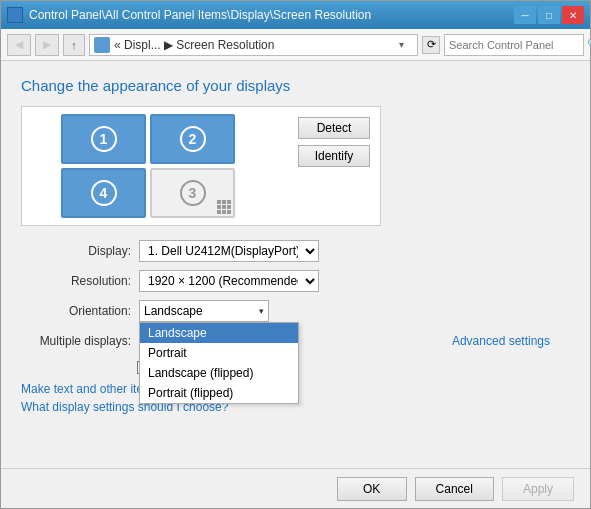 The image size is (591, 509). I want to click on orientation-option-landscape-flipped: Landscape (flipped), so click(219, 373).